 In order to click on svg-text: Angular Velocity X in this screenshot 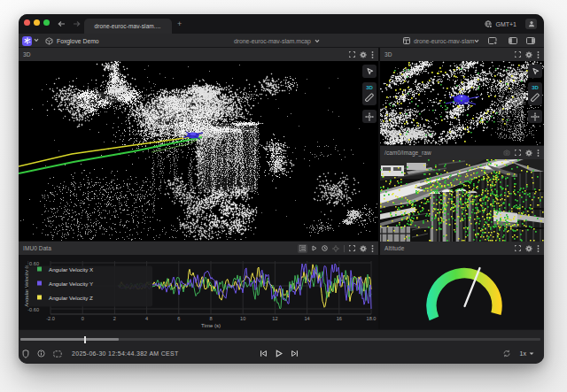, I will do `click(71, 269)`.